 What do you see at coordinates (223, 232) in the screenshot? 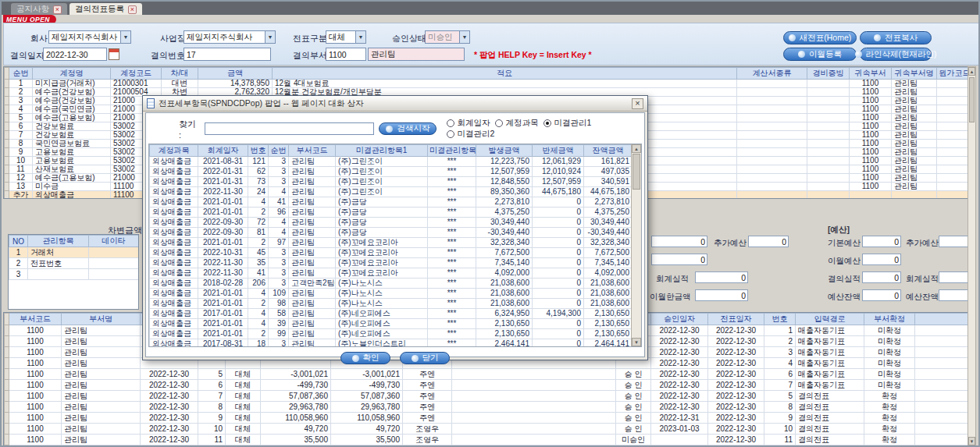
I see `cell: 2022-09-30` at bounding box center [223, 232].